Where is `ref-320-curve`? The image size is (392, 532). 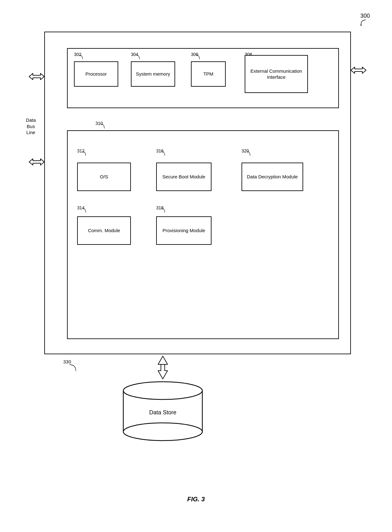
ref-320-curve is located at coordinates (248, 154).